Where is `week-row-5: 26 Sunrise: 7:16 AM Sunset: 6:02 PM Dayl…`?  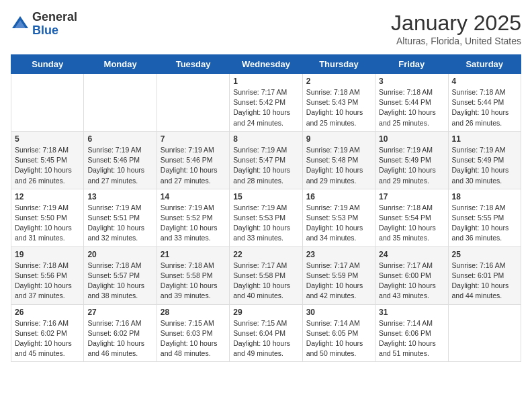 week-row-5: 26 Sunrise: 7:16 AM Sunset: 6:02 PM Dayl… is located at coordinates (266, 333).